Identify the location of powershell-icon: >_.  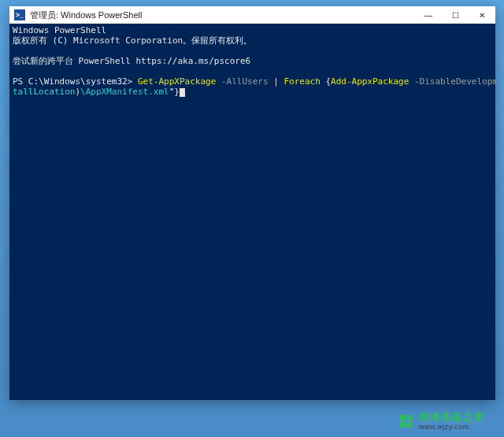
(20, 15).